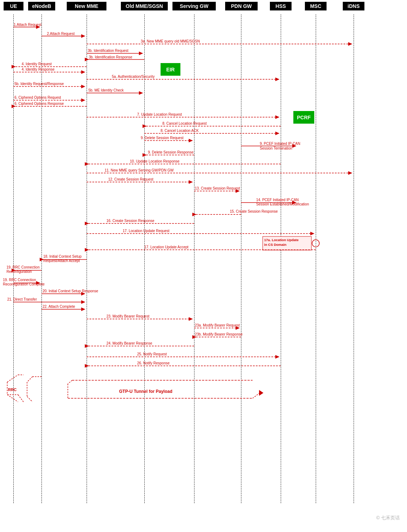 The width and height of the screenshot is (407, 532). Describe the element at coordinates (38, 69) in the screenshot. I see `svg-text: 4. Identity Response` at that location.